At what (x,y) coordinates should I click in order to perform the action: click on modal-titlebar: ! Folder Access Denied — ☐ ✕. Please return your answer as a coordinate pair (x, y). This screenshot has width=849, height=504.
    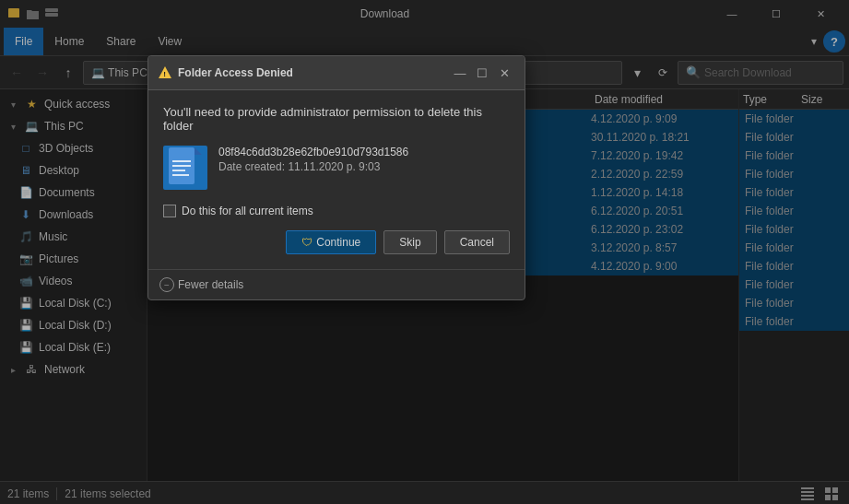
    Looking at the image, I should click on (336, 74).